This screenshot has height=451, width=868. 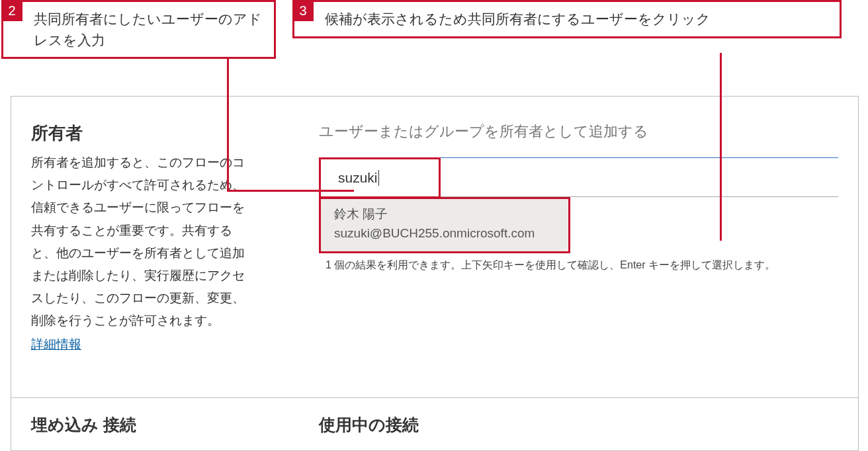 What do you see at coordinates (140, 242) in the screenshot?
I see `owners-description: 所有者を追加すると、このフローのコントロールがすべて許可されるため、信頼できるユ…` at bounding box center [140, 242].